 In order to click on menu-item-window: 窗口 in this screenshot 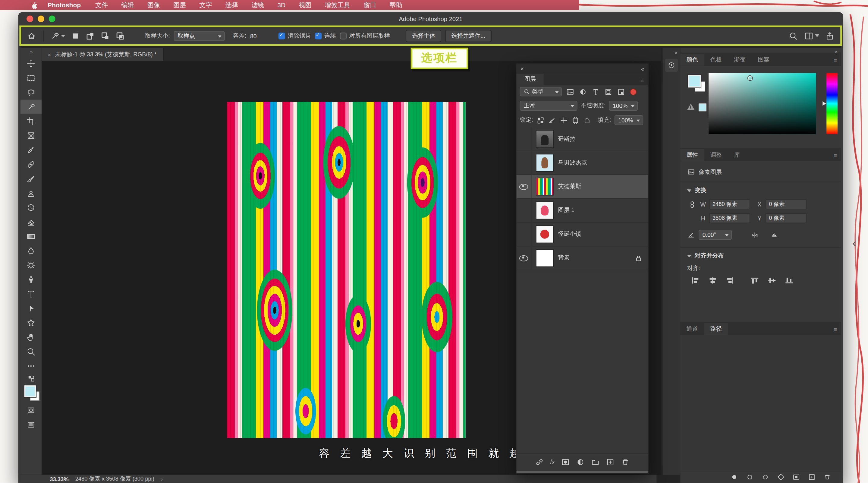, I will do `click(370, 5)`.